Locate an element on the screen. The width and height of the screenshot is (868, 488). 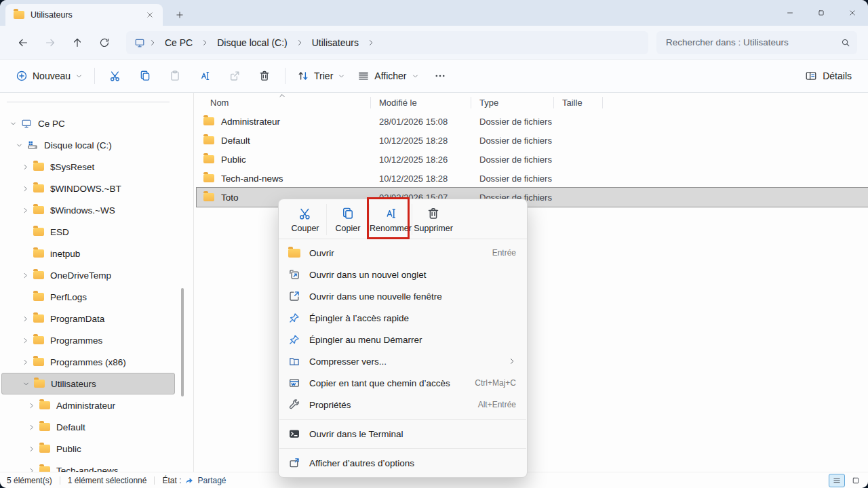
file-row-public: Public10/12/2025 18:26Dossier de fichier… is located at coordinates (532, 159).